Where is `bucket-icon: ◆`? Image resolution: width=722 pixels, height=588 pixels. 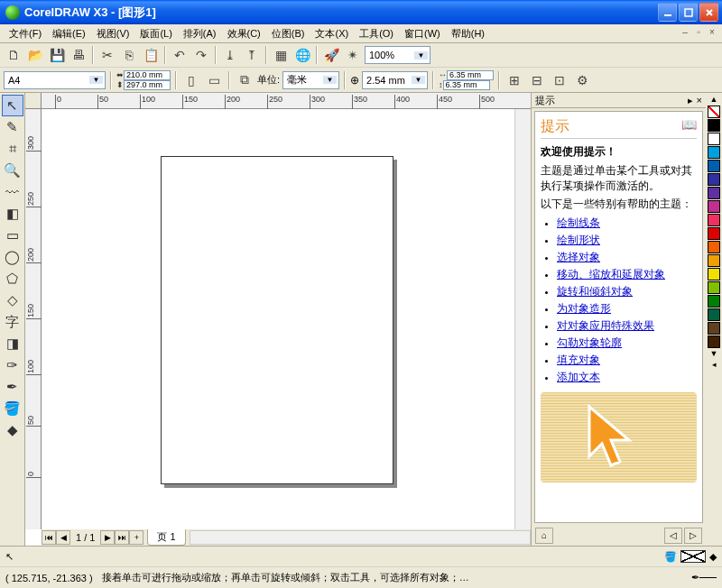
bucket-icon: ◆ is located at coordinates (713, 557).